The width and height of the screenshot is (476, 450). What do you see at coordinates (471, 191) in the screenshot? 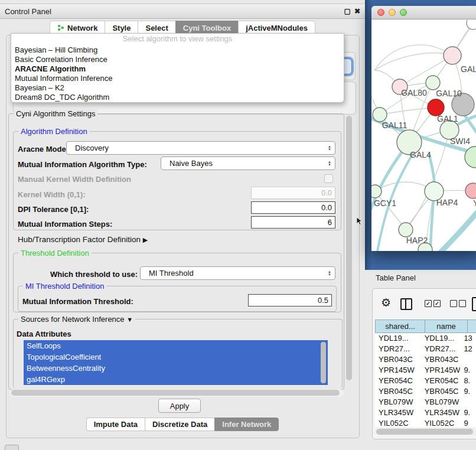
I see `node-pink-right` at bounding box center [471, 191].